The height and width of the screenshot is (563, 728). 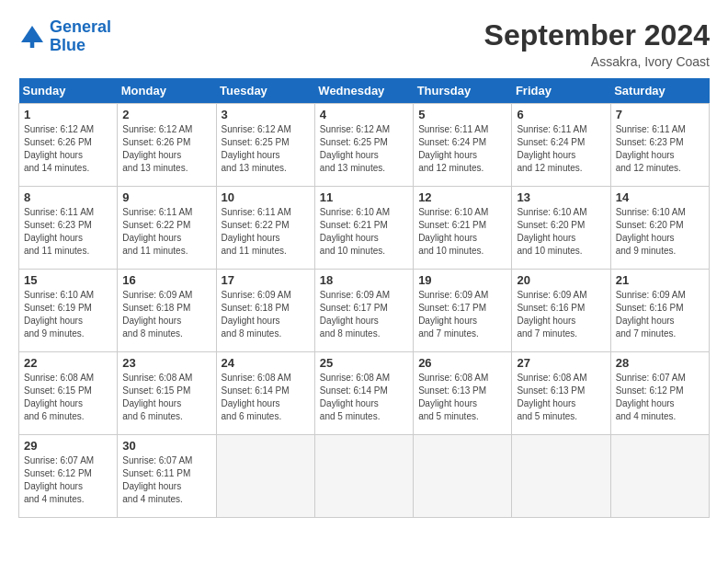 What do you see at coordinates (364, 44) in the screenshot?
I see `page-header: General Blue September 2024 Assakra, Ivo…` at bounding box center [364, 44].